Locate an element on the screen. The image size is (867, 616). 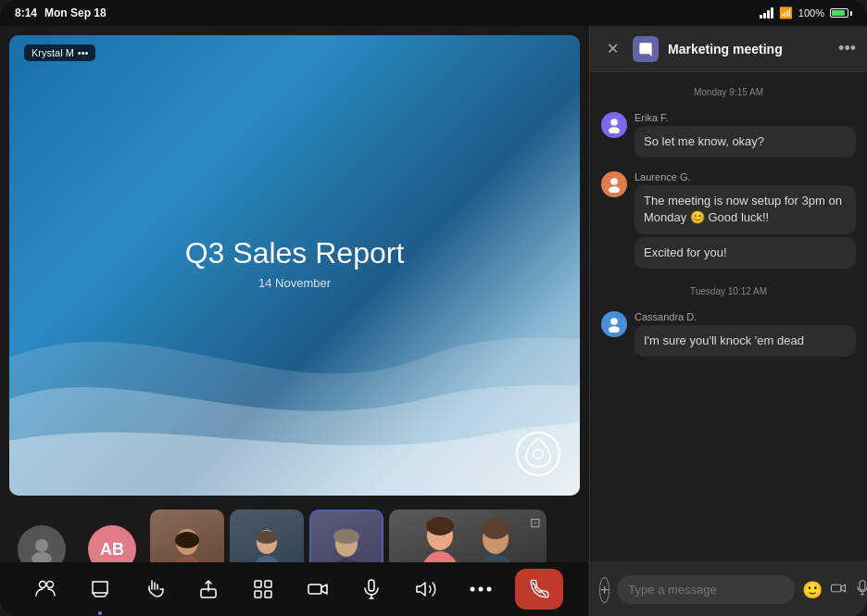
timestamp-tuesday: Tuesday 10:12 AM is located at coordinates (728, 291).